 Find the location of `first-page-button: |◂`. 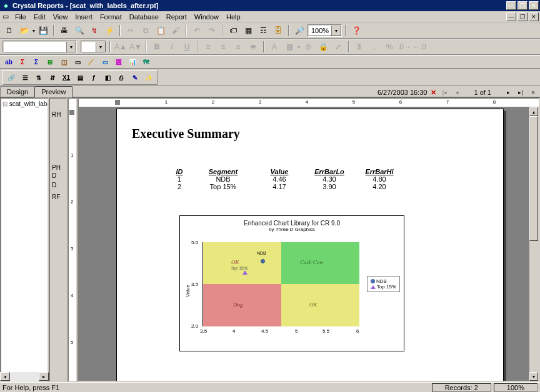

first-page-button: |◂ is located at coordinates (444, 92).